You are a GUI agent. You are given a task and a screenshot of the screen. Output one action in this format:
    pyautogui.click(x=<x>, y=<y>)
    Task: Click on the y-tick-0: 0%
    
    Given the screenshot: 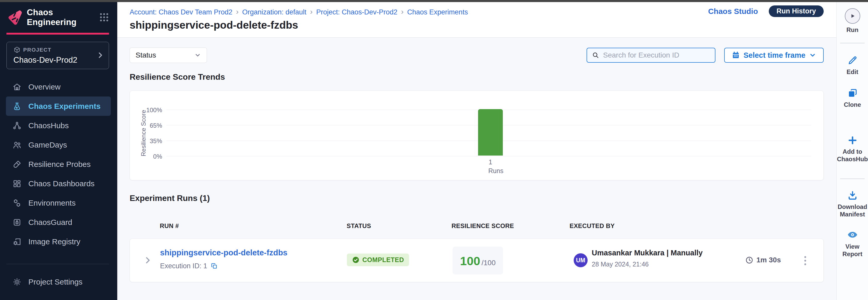 What is the action you would take?
    pyautogui.click(x=150, y=156)
    